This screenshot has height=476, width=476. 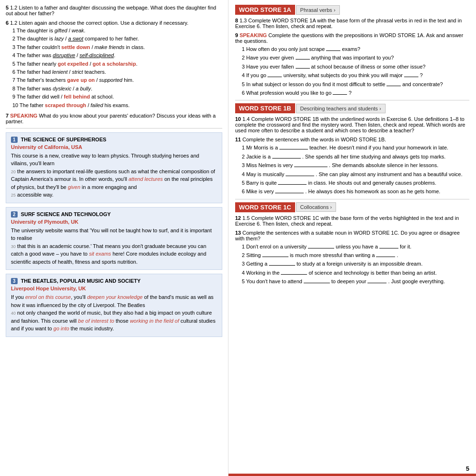 I want to click on box1-title: THE SCIENCE OF SUPERHEROES, so click(x=64, y=139).